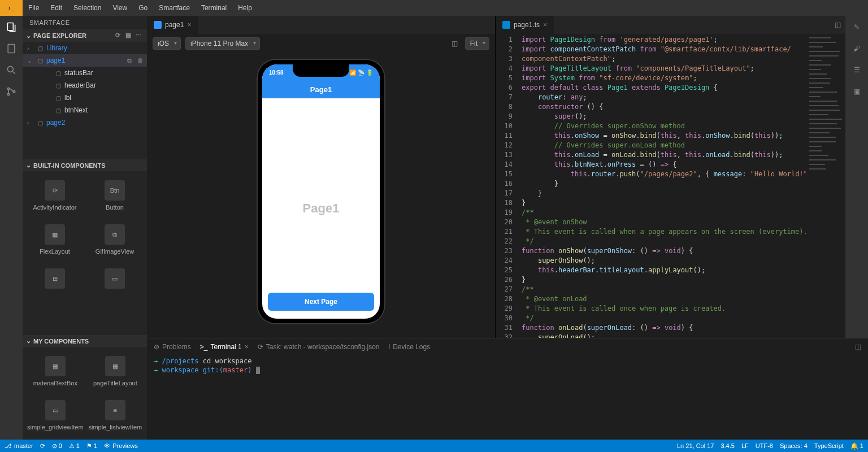 Image resolution: width=868 pixels, height=452 pixels. What do you see at coordinates (173, 25) in the screenshot?
I see `tab-page1: page1 ×` at bounding box center [173, 25].